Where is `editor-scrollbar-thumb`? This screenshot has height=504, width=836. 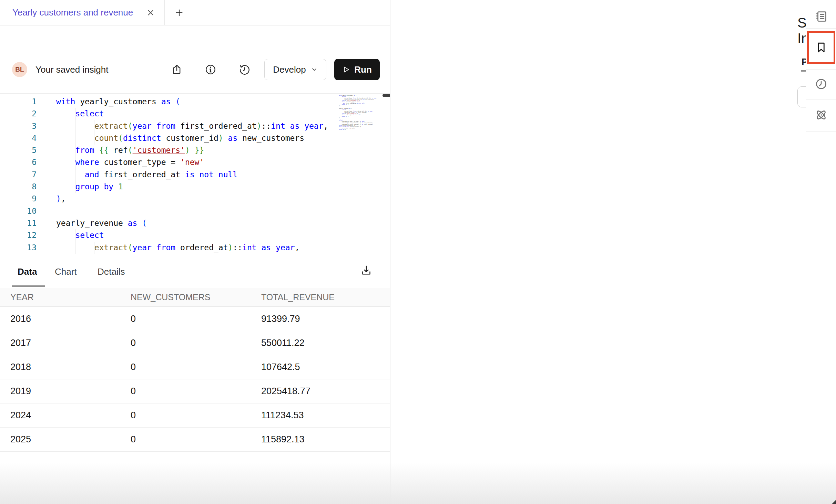 editor-scrollbar-thumb is located at coordinates (386, 96).